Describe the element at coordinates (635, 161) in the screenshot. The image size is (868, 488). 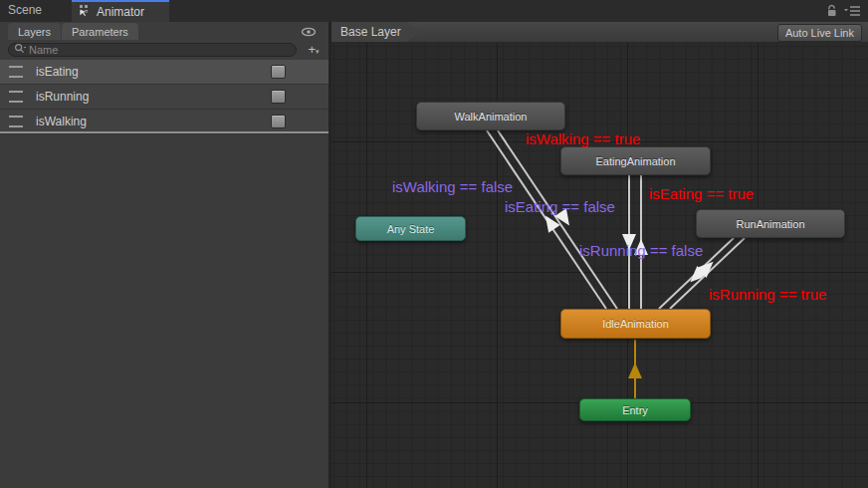
I see `state-node-eatinganimation: EatingAnimation` at that location.